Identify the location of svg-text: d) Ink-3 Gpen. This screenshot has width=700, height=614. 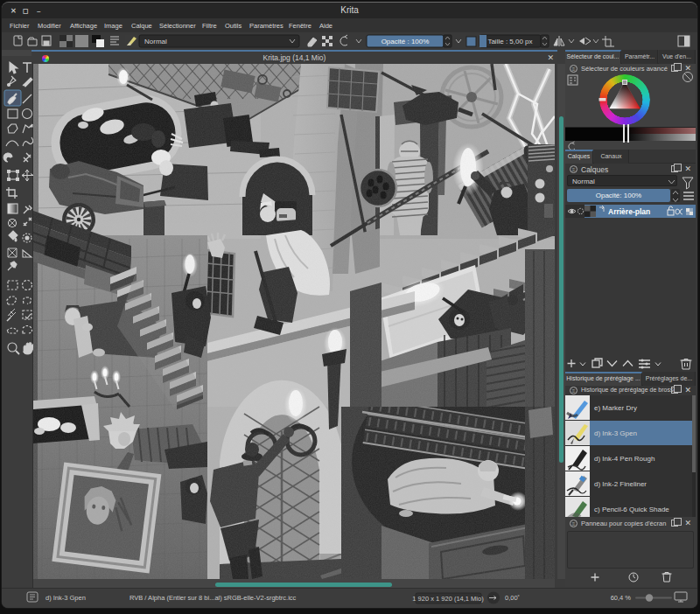
(66, 598).